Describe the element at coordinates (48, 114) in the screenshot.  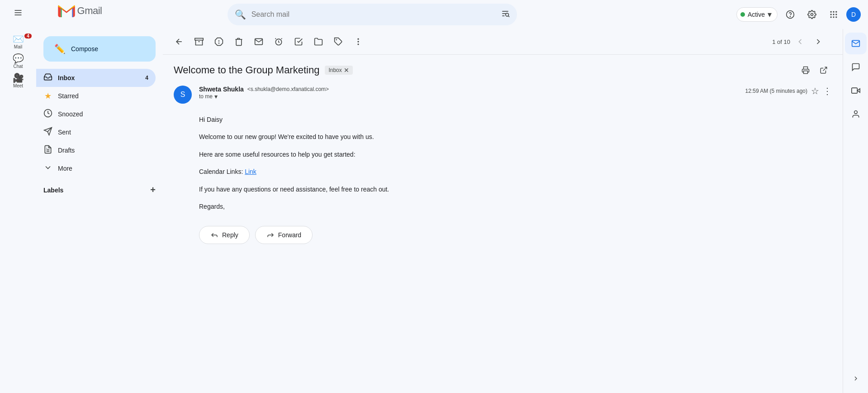
I see `snoozed-icon` at that location.